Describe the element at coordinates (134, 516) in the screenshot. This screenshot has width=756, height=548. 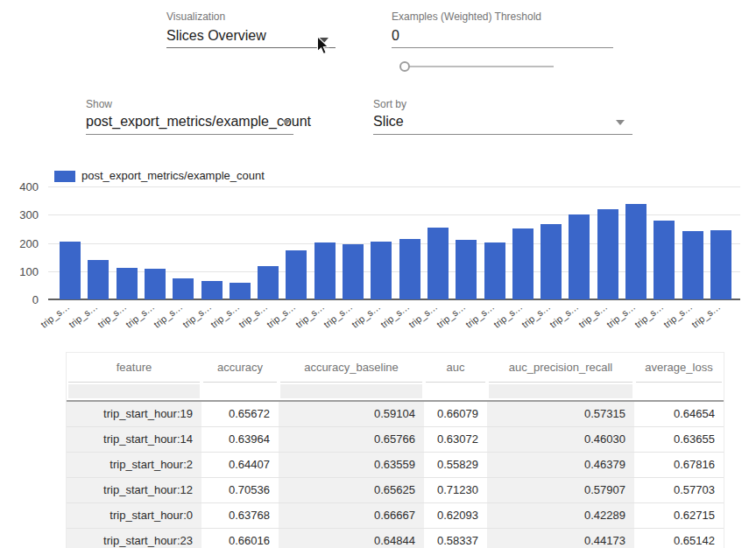
I see `feature-cell: trip_start_hour:0` at that location.